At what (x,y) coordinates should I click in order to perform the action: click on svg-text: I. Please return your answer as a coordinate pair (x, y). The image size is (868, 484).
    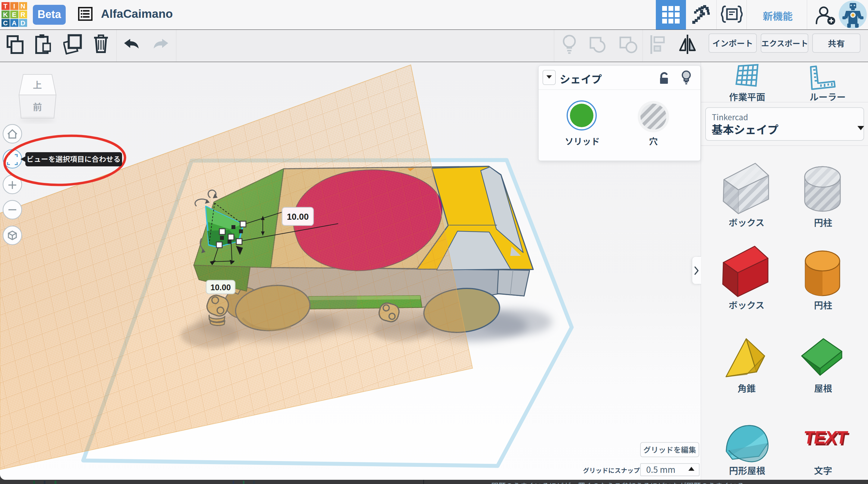
    Looking at the image, I should click on (14, 6).